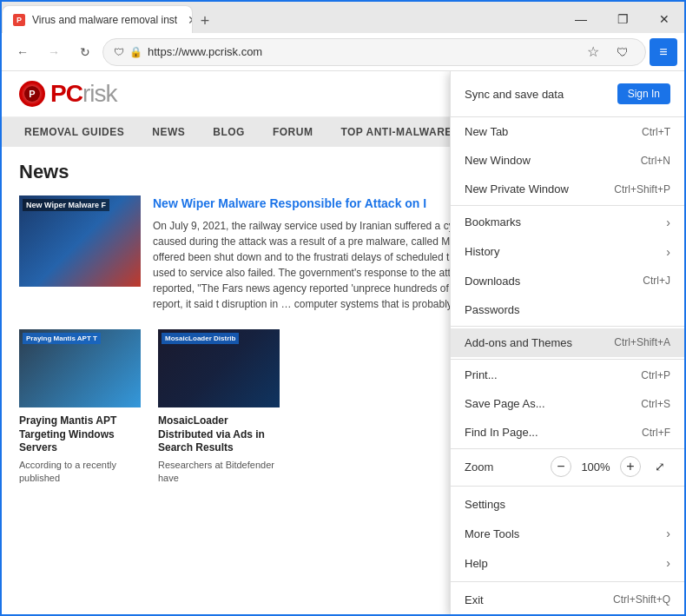 The height and width of the screenshot is (616, 686). What do you see at coordinates (568, 599) in the screenshot?
I see `menu-item-exit: Exit Ctrl+Shift+Q` at bounding box center [568, 599].